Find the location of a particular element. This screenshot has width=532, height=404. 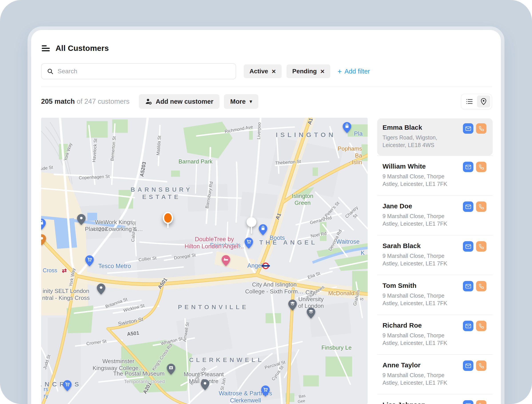

customer-list-item: Lisa Johnson 9 Marshall Close, Thorpe As… is located at coordinates (435, 399).